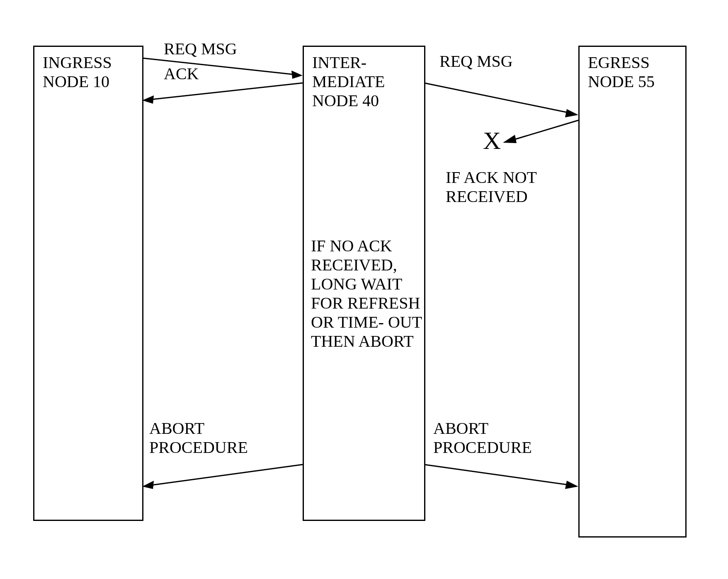 The width and height of the screenshot is (728, 579). Describe the element at coordinates (633, 72) in the screenshot. I see `egress-node-label: EGRESS NODE 55` at that location.